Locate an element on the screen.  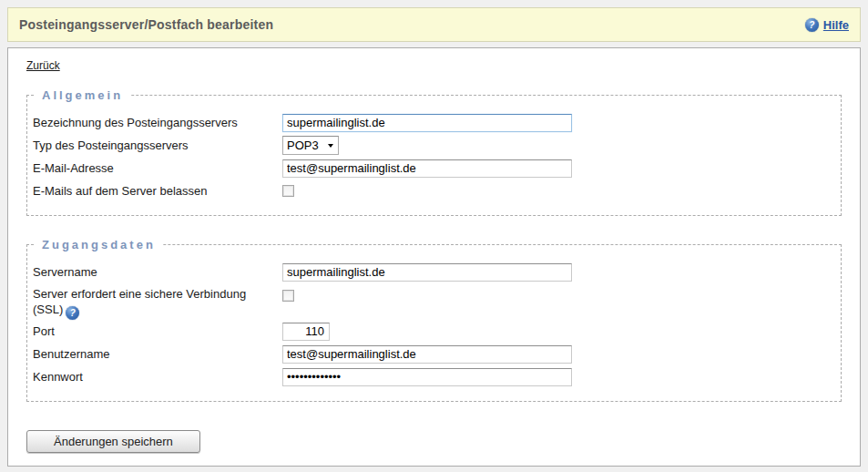
email-label: E-Mail-Adresse is located at coordinates (158, 168).